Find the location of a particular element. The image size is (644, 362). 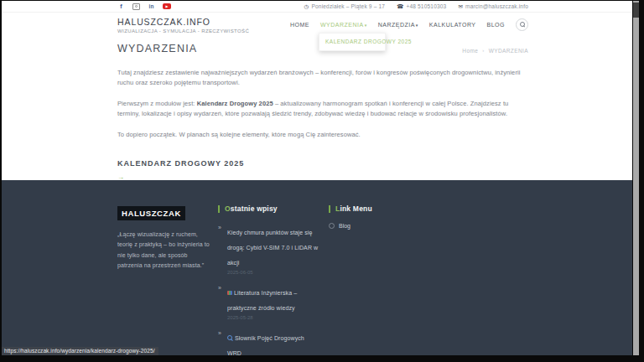

browser-status-url: https://haluszczak.info/wydarzenia/kalen… is located at coordinates (80, 351).